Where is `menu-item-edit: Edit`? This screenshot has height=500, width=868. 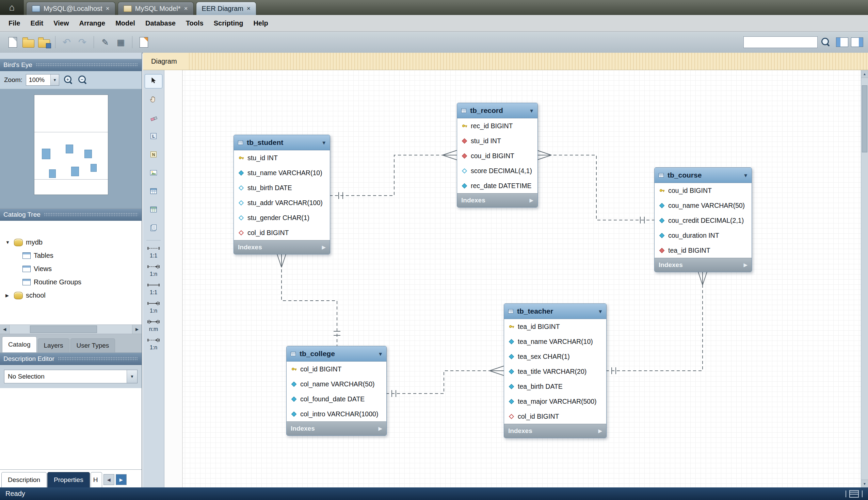 menu-item-edit: Edit is located at coordinates (37, 23).